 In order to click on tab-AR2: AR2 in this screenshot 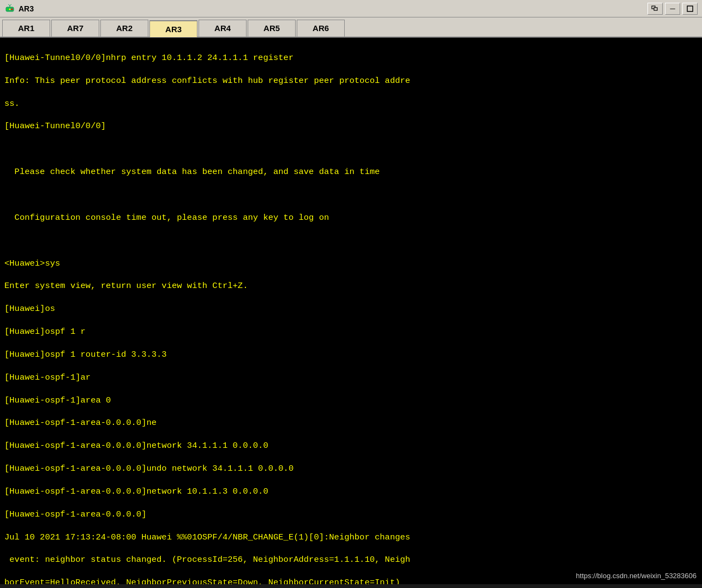, I will do `click(124, 28)`.